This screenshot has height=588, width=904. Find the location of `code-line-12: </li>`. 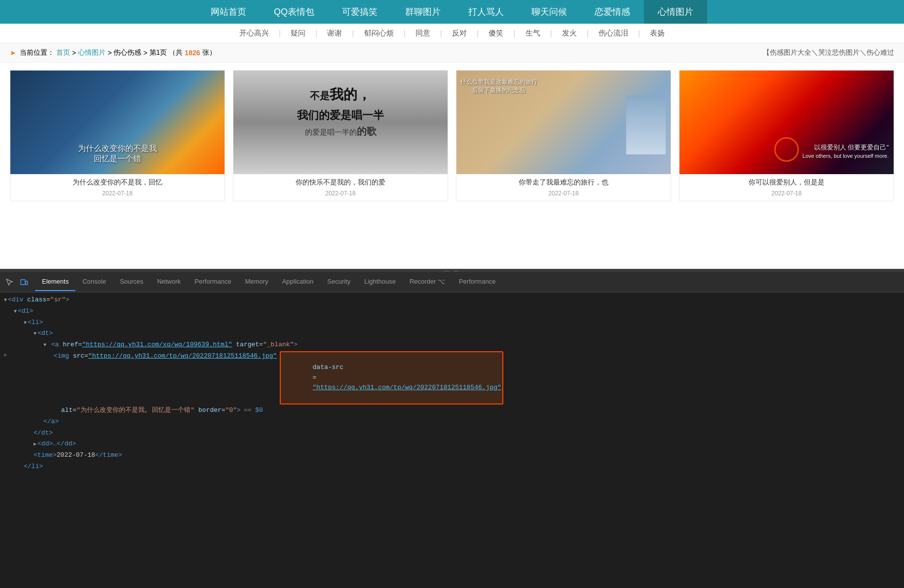

code-line-12: </li> is located at coordinates (452, 467).